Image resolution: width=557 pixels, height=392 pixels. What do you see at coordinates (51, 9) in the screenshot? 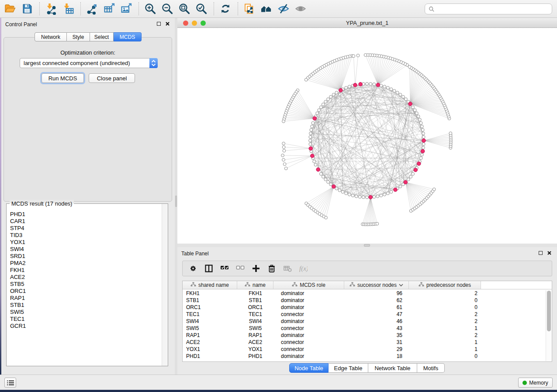
I see `import-network-button` at bounding box center [51, 9].